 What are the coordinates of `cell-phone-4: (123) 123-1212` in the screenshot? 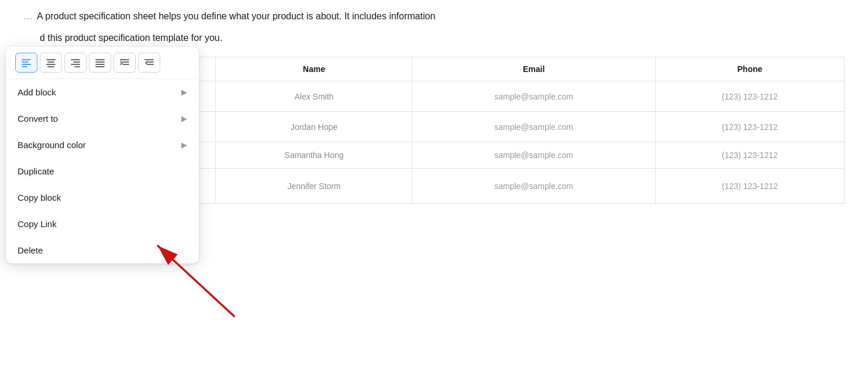 It's located at (750, 186).